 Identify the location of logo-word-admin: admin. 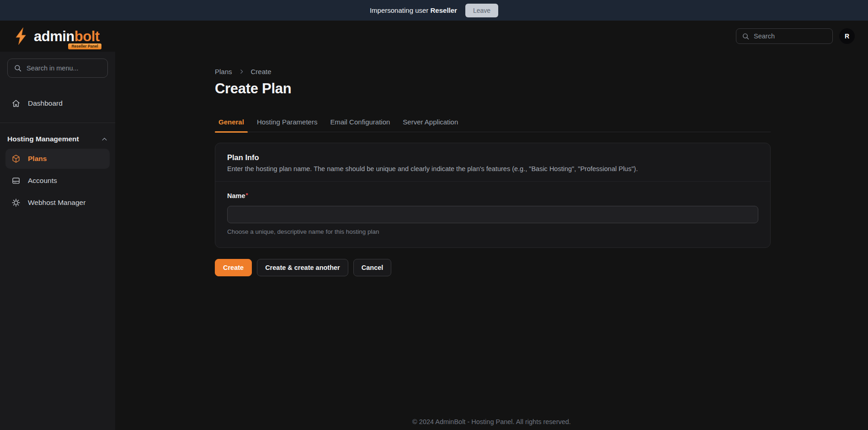
(54, 37).